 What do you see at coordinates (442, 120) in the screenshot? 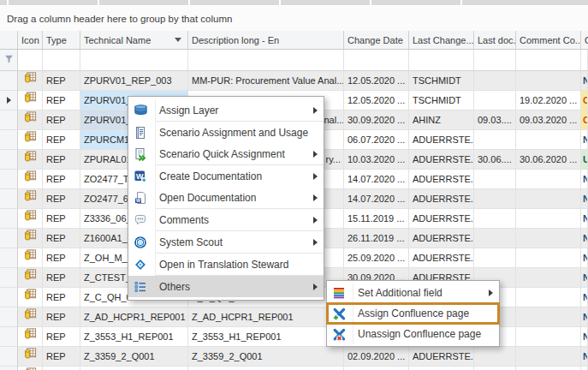
I see `last_changed-cell: AHINZ` at bounding box center [442, 120].